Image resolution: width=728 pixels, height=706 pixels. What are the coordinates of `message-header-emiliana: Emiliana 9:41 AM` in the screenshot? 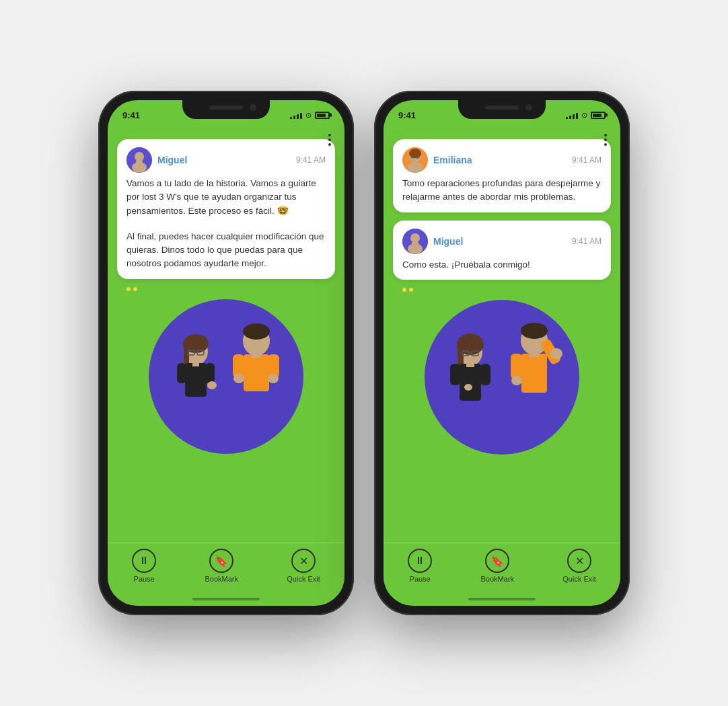 It's located at (502, 160).